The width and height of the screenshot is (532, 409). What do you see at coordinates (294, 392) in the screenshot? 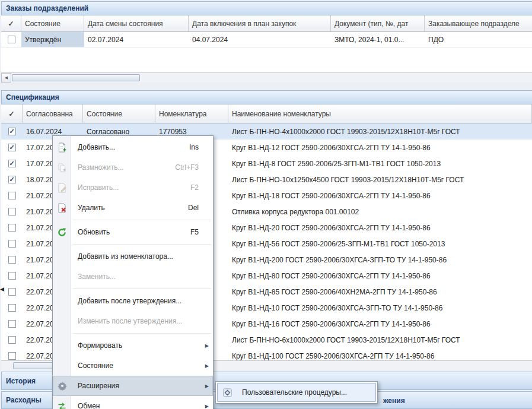
I see `submenu-item-label: Пользовательские процедуры...` at bounding box center [294, 392].